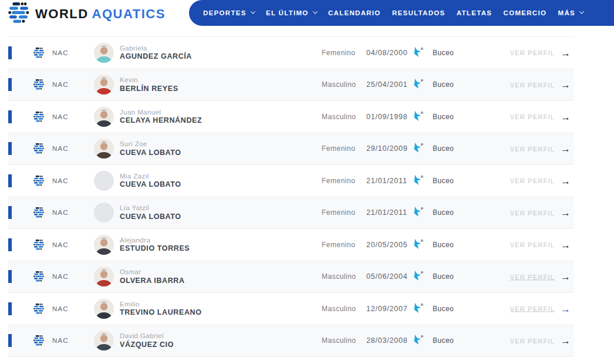 This screenshot has width=614, height=364. Describe the element at coordinates (291, 342) in the screenshot. I see `table-row: NAC David Gabriel VÁZQUEZ CIO Masculino …` at that location.